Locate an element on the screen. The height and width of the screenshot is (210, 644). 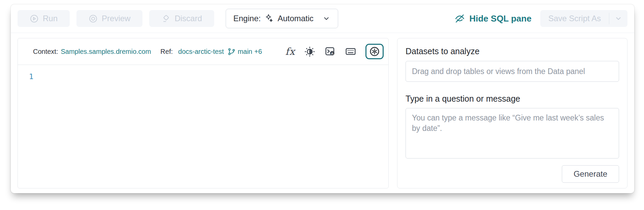
function-fx-icon: fx is located at coordinates (290, 51).